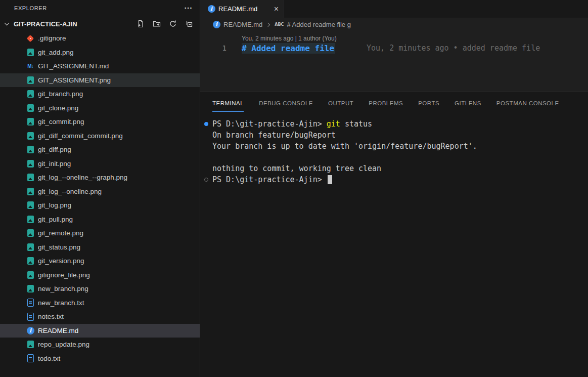 This screenshot has width=588, height=377. What do you see at coordinates (173, 24) in the screenshot?
I see `refresh-button` at bounding box center [173, 24].